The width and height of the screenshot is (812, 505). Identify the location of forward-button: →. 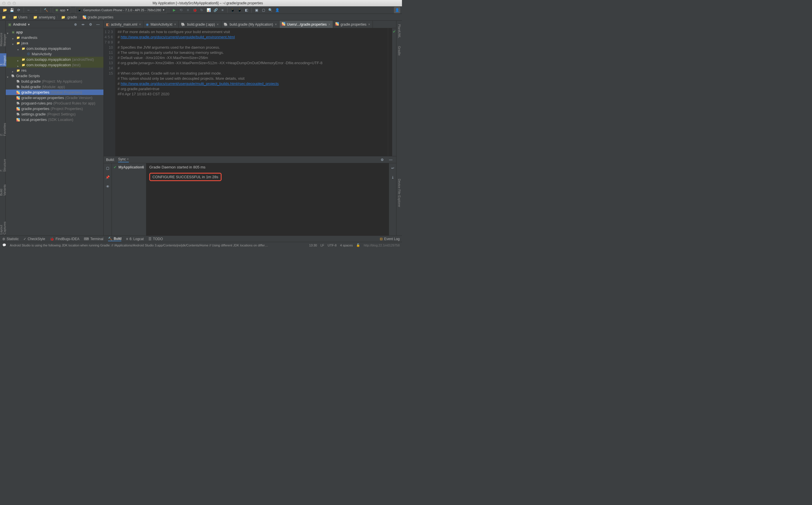
(35, 10).